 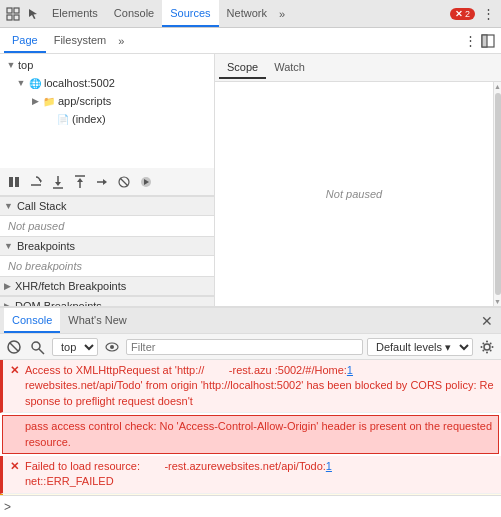 What do you see at coordinates (35, 101) in the screenshot?
I see `toggle-icon: ▶` at bounding box center [35, 101].